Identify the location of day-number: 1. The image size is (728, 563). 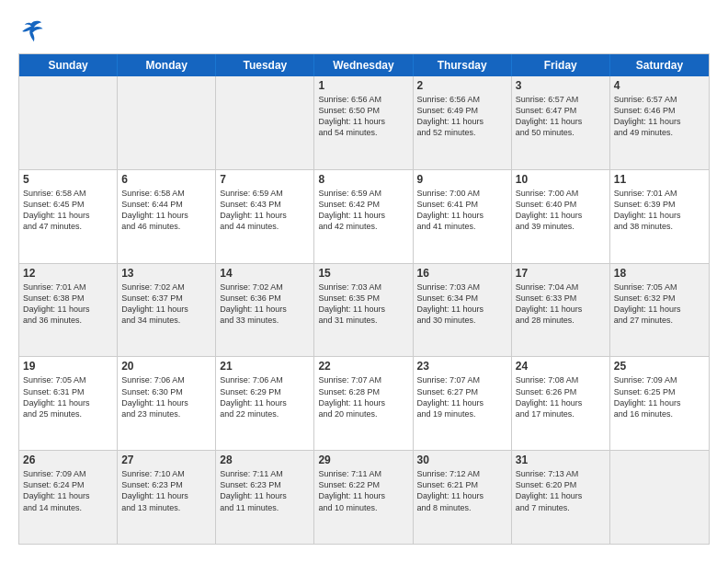
(363, 86).